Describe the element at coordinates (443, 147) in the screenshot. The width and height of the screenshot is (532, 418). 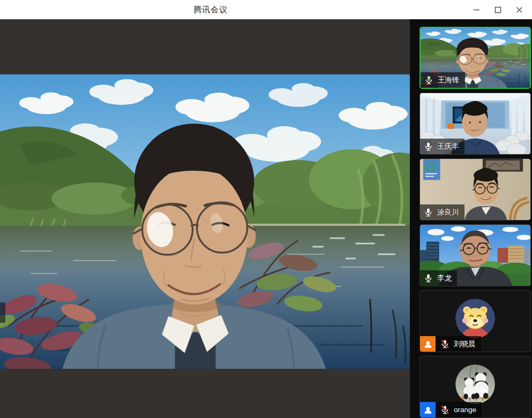
I see `participant-namebar: 王庆丰` at that location.